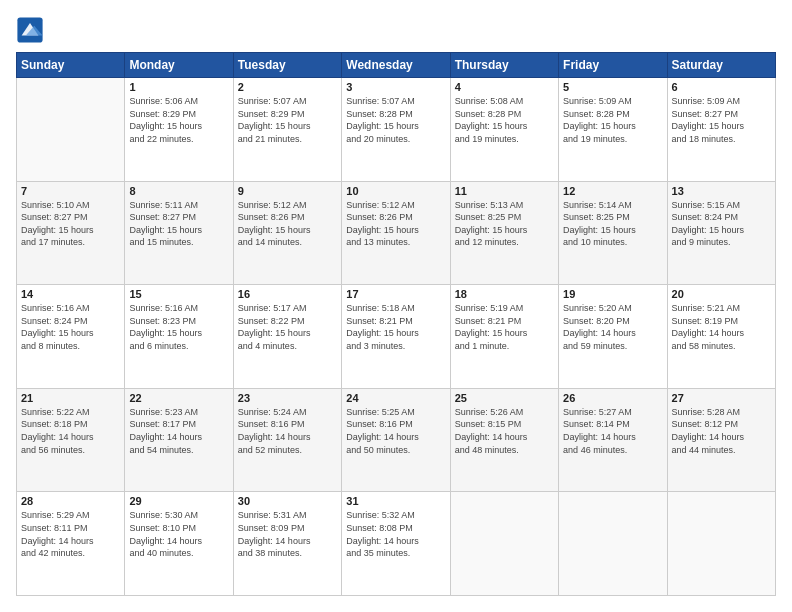  Describe the element at coordinates (613, 66) in the screenshot. I see `weekday-header: Friday` at that location.